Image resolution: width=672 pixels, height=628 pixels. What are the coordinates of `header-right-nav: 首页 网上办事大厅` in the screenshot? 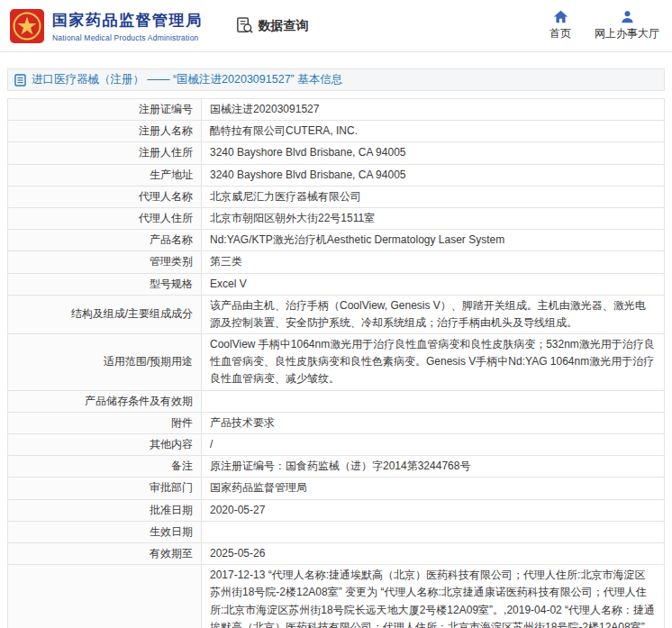 It's located at (605, 25).